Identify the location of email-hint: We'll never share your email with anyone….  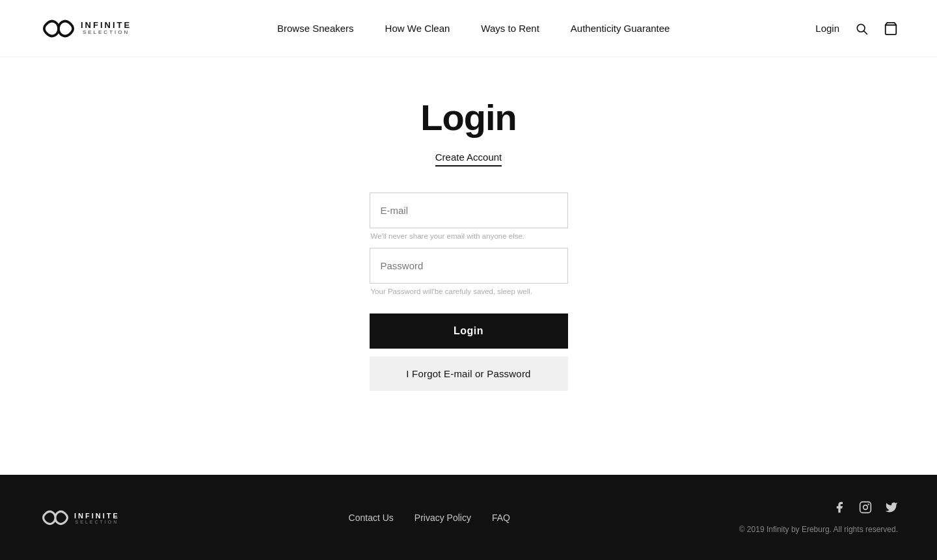
(468, 236).